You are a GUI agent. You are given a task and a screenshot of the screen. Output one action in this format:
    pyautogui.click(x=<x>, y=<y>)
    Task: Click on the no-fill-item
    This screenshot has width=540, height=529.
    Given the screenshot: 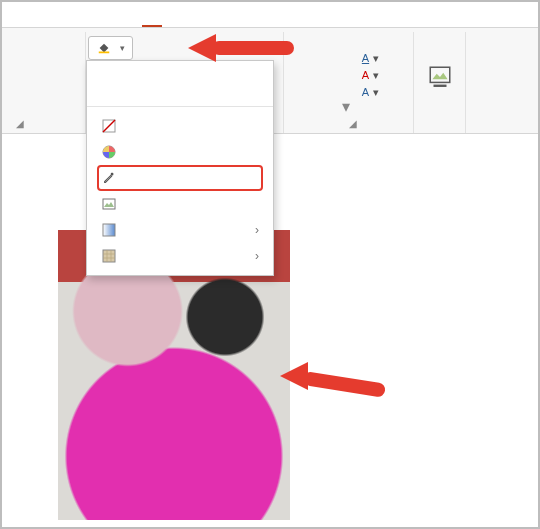 What is the action you would take?
    pyautogui.click(x=180, y=126)
    